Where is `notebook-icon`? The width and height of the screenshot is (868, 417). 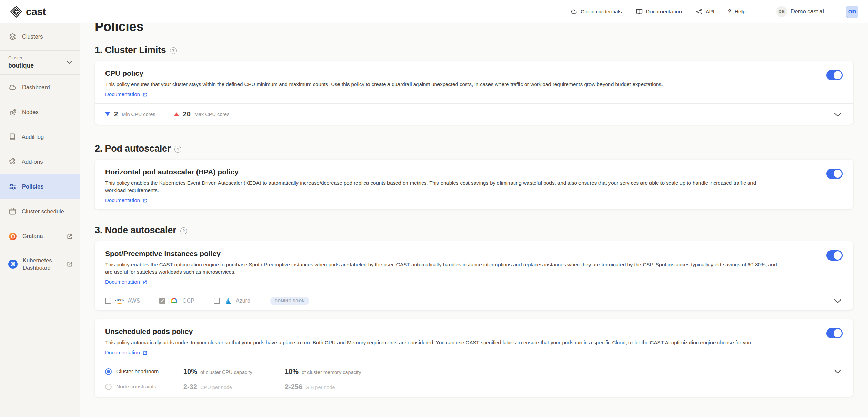 notebook-icon is located at coordinates (12, 137).